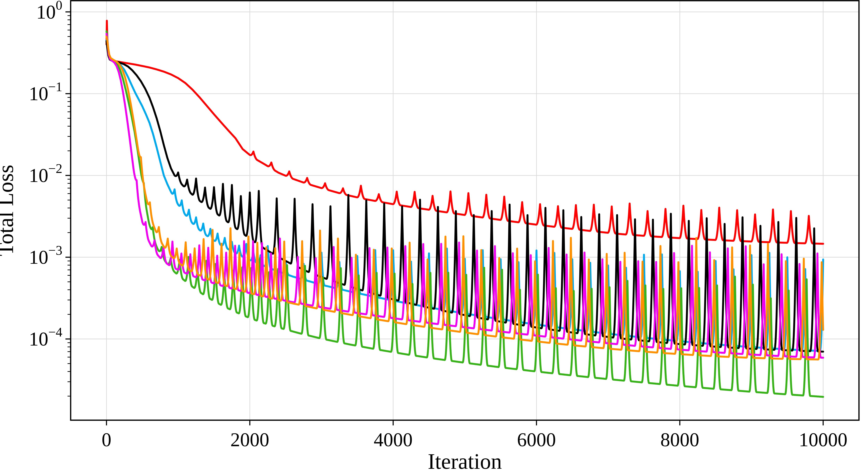  Describe the element at coordinates (55, 87) in the screenshot. I see `y-tick-exponent: −1` at that location.